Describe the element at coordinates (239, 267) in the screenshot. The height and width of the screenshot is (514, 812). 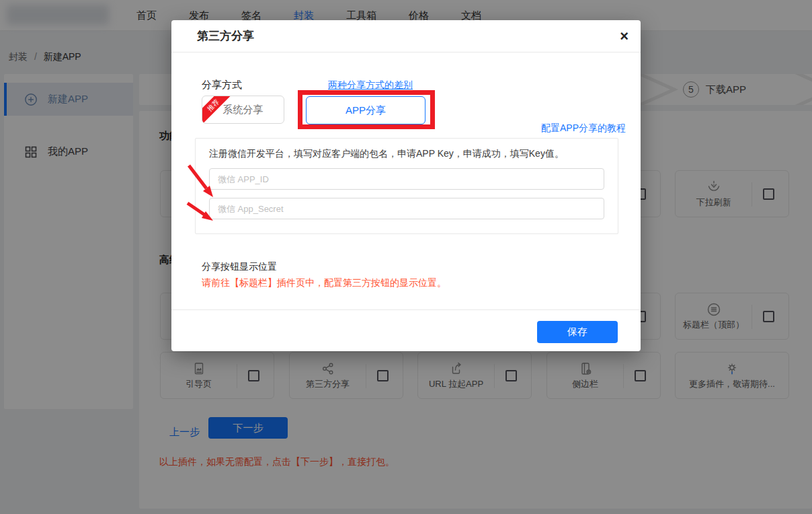
I see `share-button-position-label: 分享按钮显示位置` at that location.